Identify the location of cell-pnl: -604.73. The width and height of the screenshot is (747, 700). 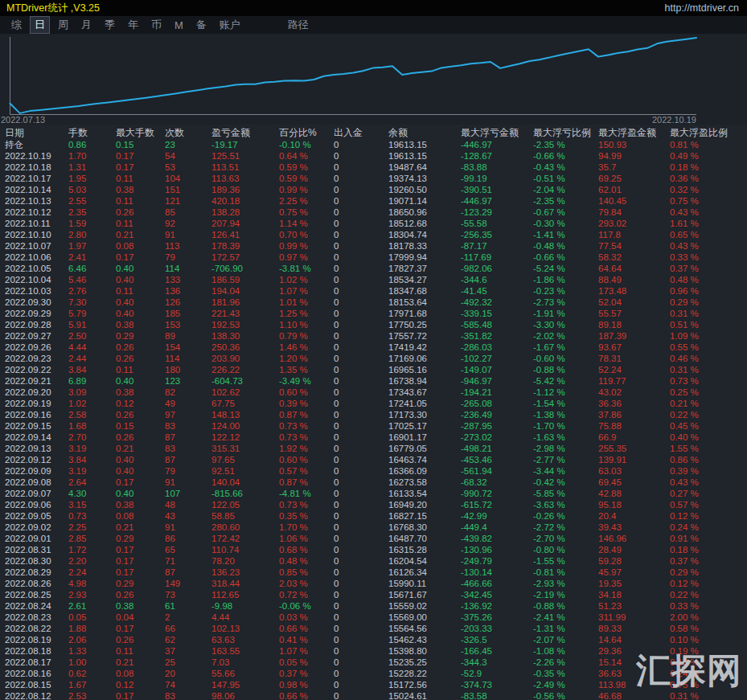
(245, 381).